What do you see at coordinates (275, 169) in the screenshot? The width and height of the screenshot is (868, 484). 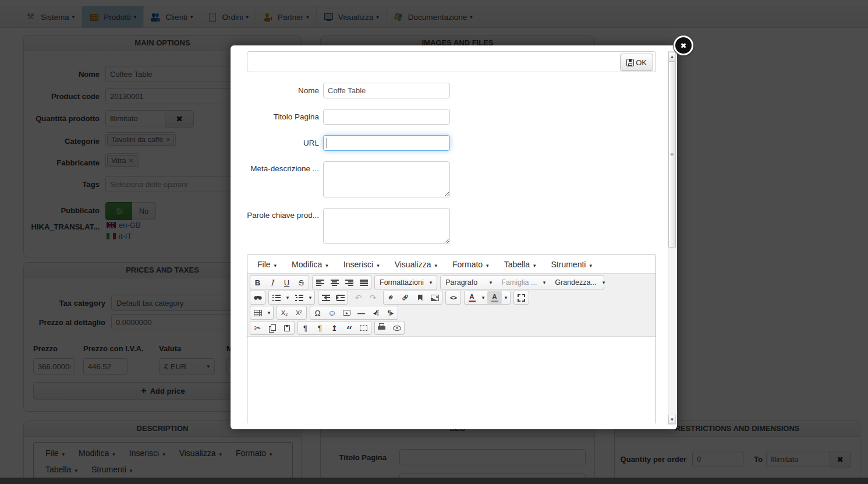 I see `modal-meta-label: Meta-descrizione ...` at bounding box center [275, 169].